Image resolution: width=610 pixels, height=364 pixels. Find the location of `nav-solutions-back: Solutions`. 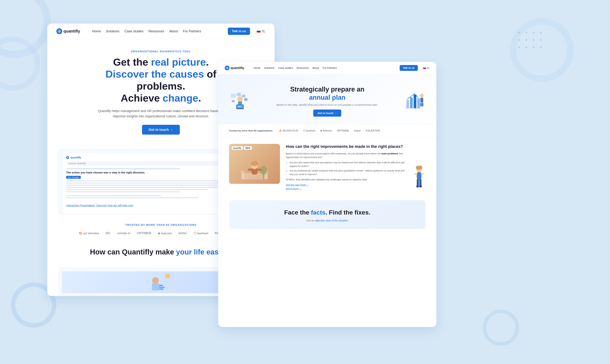

nav-solutions-back: Solutions is located at coordinates (269, 68).